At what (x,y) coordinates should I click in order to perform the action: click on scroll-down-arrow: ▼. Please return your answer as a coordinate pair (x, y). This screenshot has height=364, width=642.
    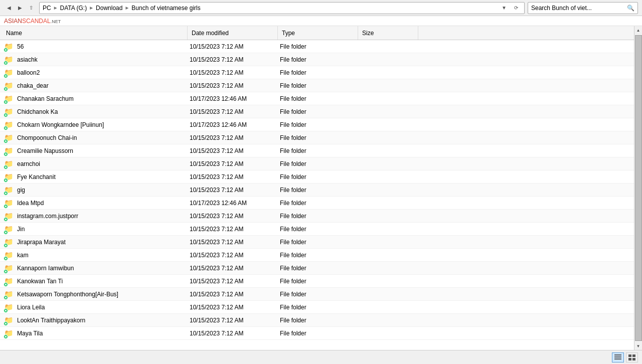
    Looking at the image, I should click on (638, 346).